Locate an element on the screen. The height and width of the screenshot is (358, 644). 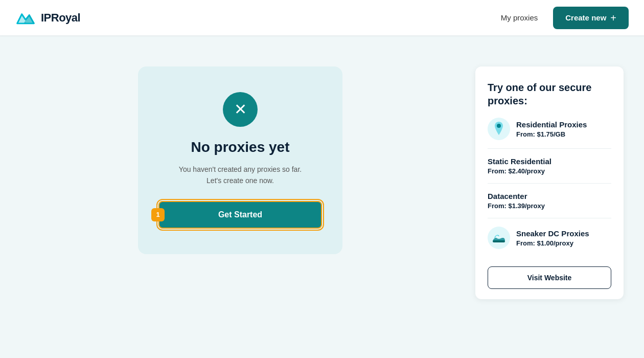
proxy-item-text: Datacenter From: $1.39/proxy is located at coordinates (549, 200).